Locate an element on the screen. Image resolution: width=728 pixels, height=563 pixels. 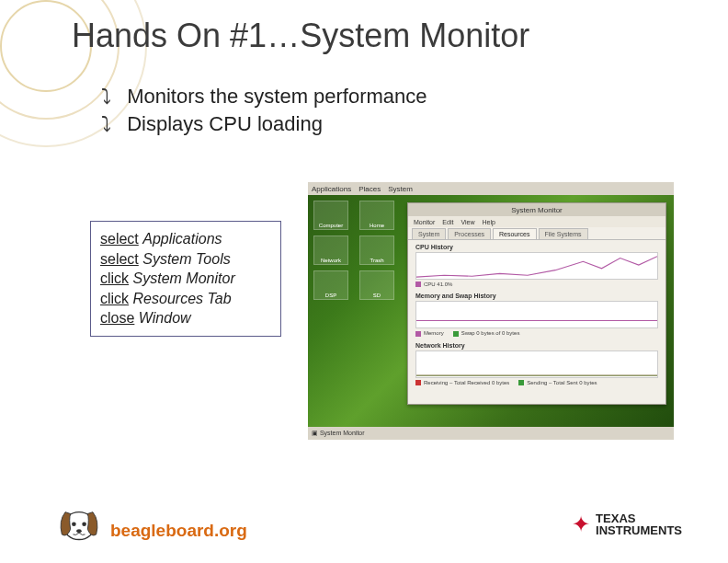
desktop-icon: Trash is located at coordinates (377, 250).